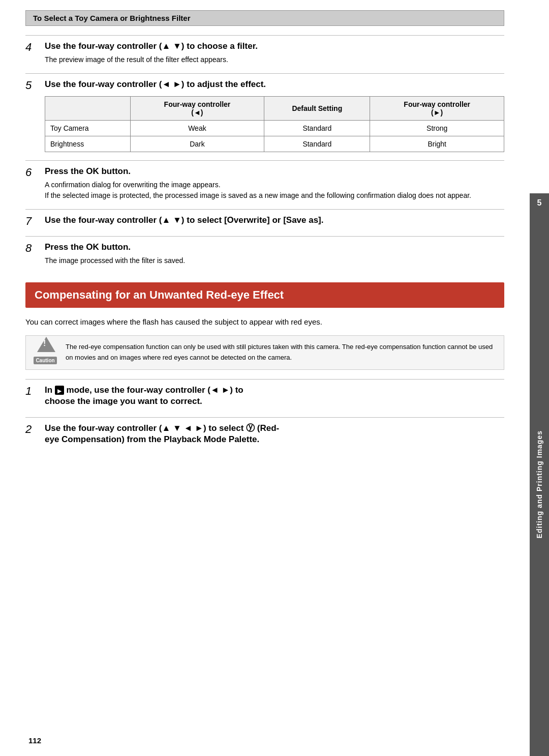 This screenshot has width=549, height=756. Describe the element at coordinates (265, 115) in the screenshot. I see `step-5: 5 Use the four-way controller (◄ ►) to a…` at that location.